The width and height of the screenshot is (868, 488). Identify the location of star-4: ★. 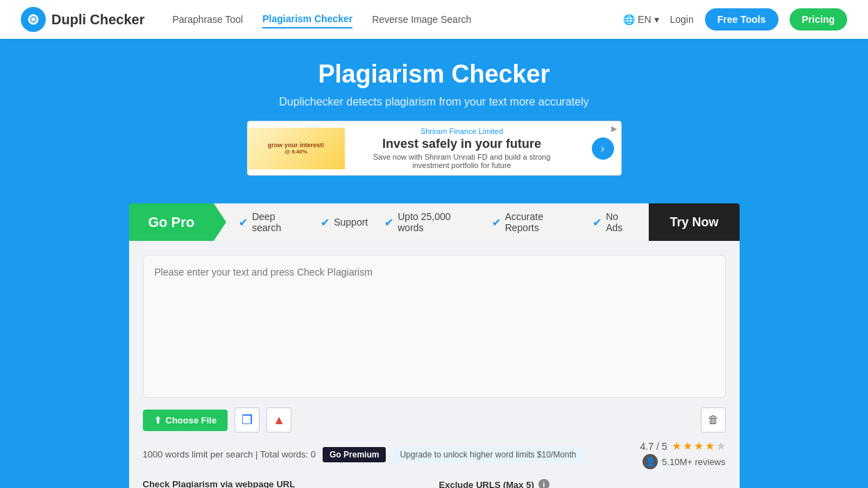
(710, 446).